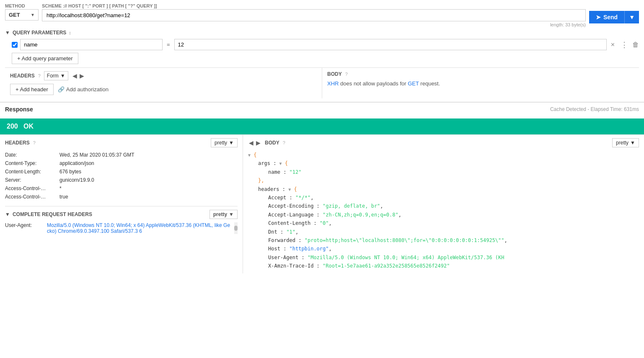 The width and height of the screenshot is (644, 358). I want to click on complete-headers-section: ▼ COMPLETE REQUEST HEADERS pretty ▼ User…, so click(122, 220).